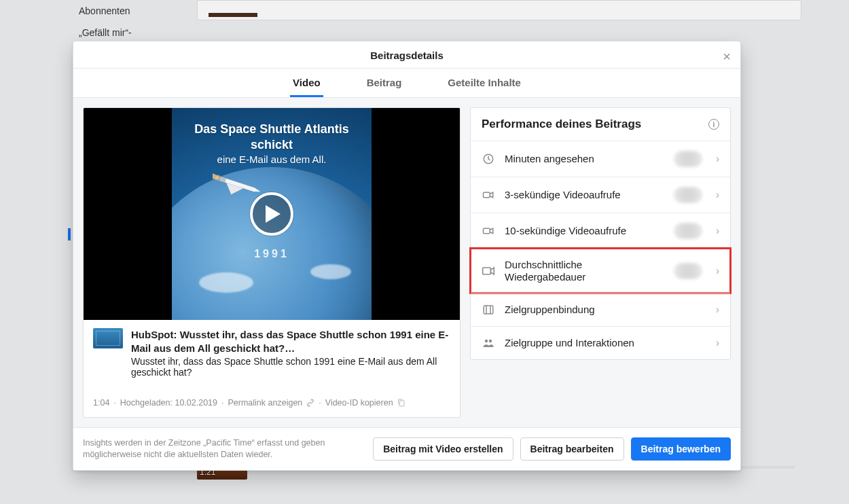 This screenshot has height=504, width=849. I want to click on metric-label: Minuten angesehen, so click(584, 159).